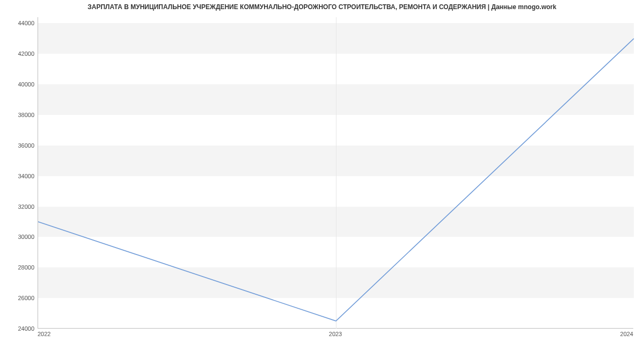 Image resolution: width=644 pixels, height=349 pixels. What do you see at coordinates (627, 334) in the screenshot?
I see `x-tick-label: 2024` at bounding box center [627, 334].